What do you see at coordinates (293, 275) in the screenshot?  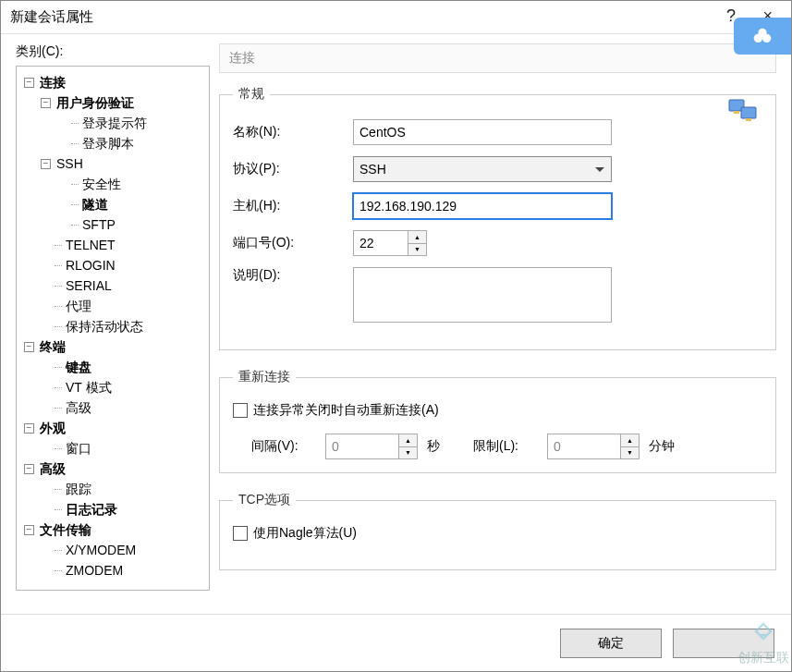 I see `desc-label: 说明(D):` at bounding box center [293, 275].